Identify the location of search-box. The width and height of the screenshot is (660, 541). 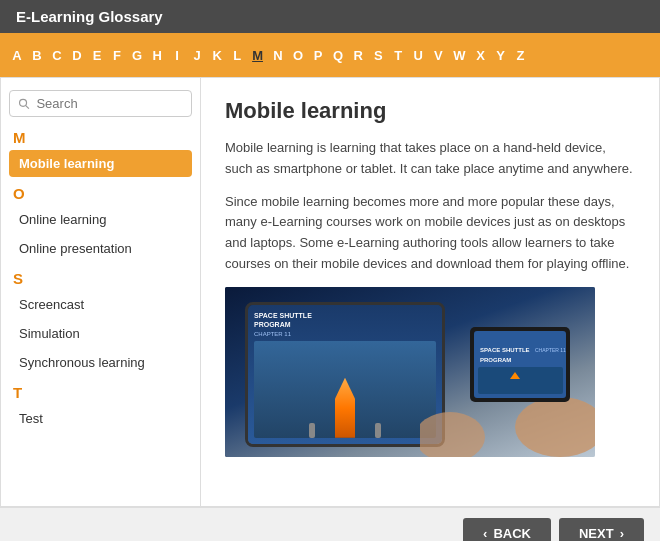
(100, 104).